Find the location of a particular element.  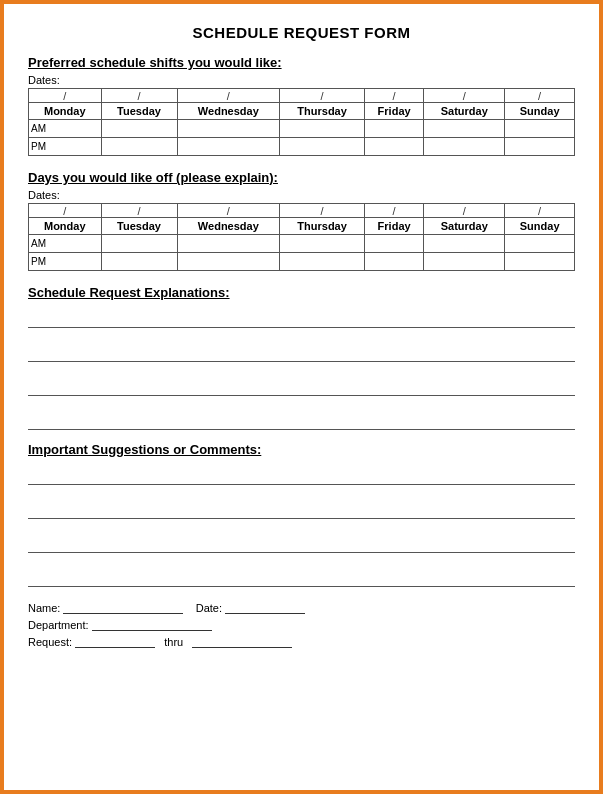

section2-dates-label: Dates: is located at coordinates (44, 195).